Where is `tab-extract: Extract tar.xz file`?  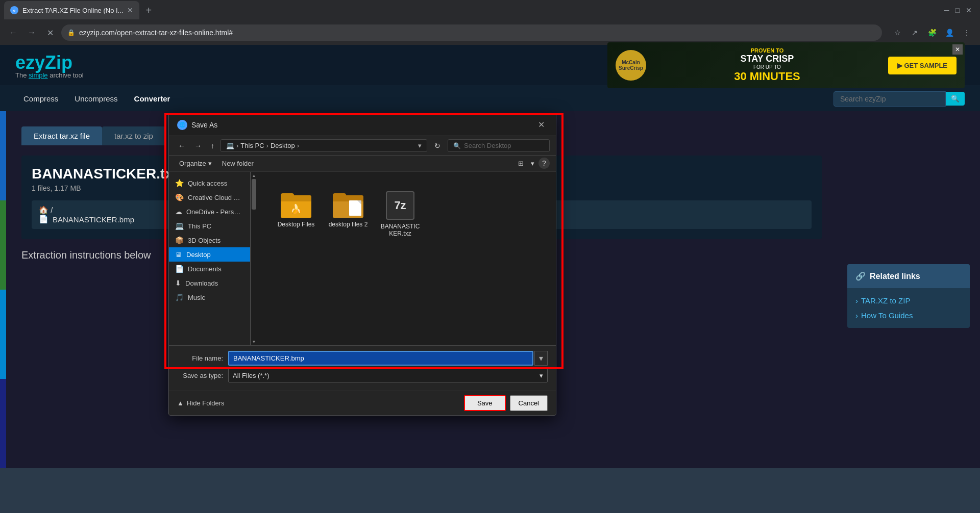 tab-extract: Extract tar.xz file is located at coordinates (62, 136).